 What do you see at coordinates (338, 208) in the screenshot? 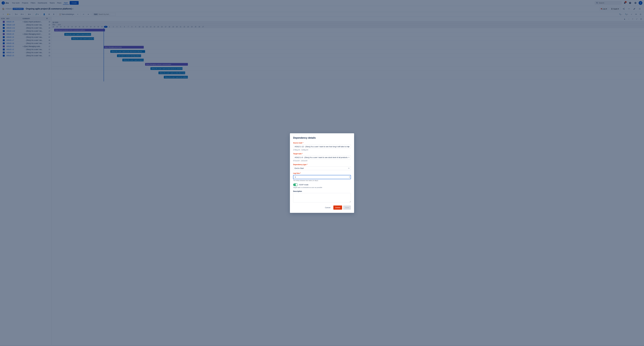
I see `delete-button: Delete` at bounding box center [338, 208].